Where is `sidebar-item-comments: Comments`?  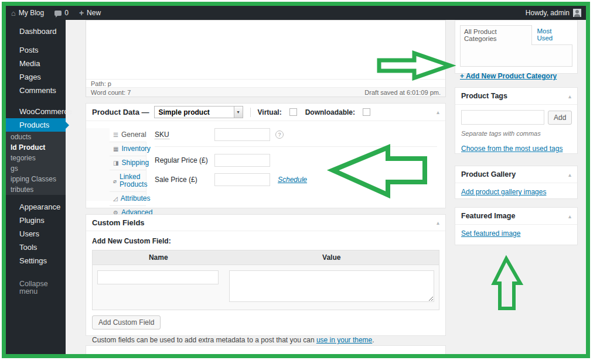 sidebar-item-comments: Comments is located at coordinates (36, 90).